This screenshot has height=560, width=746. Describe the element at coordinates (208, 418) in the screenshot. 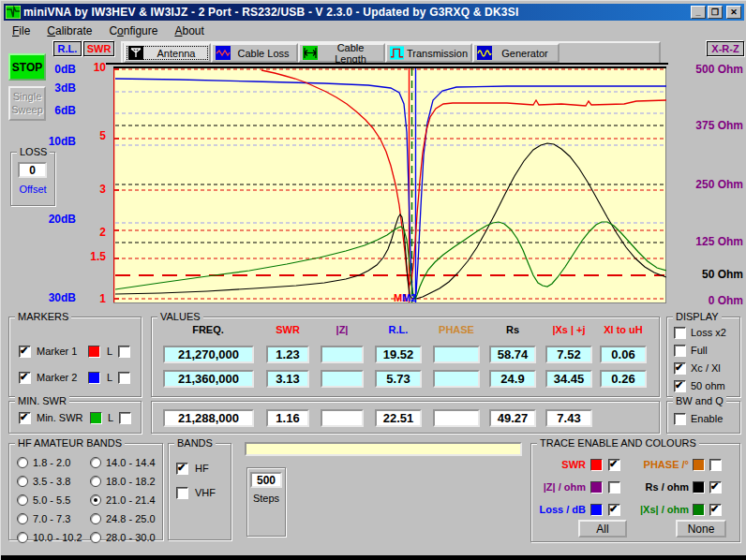

I see `min-freq-value: 21,288,000` at that location.